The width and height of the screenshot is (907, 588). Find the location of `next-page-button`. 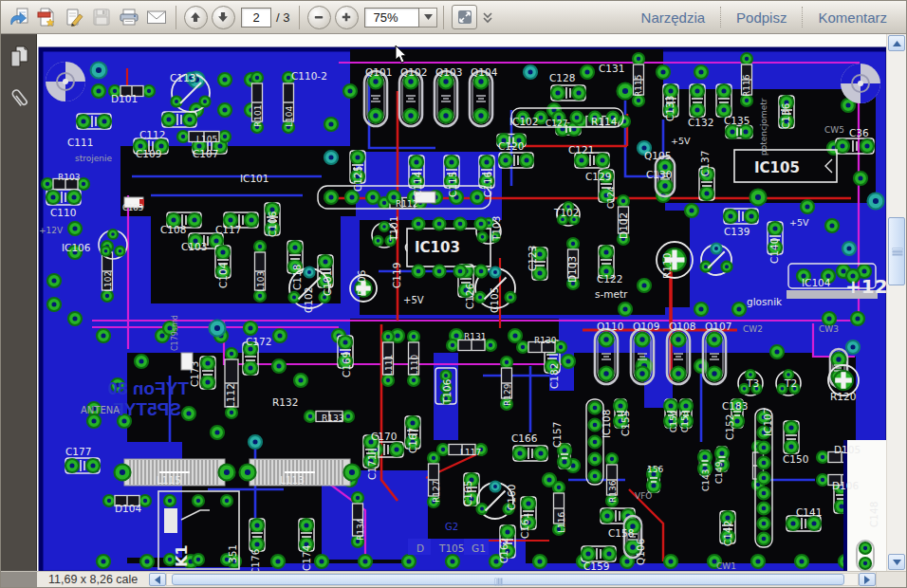

next-page-button is located at coordinates (223, 17).